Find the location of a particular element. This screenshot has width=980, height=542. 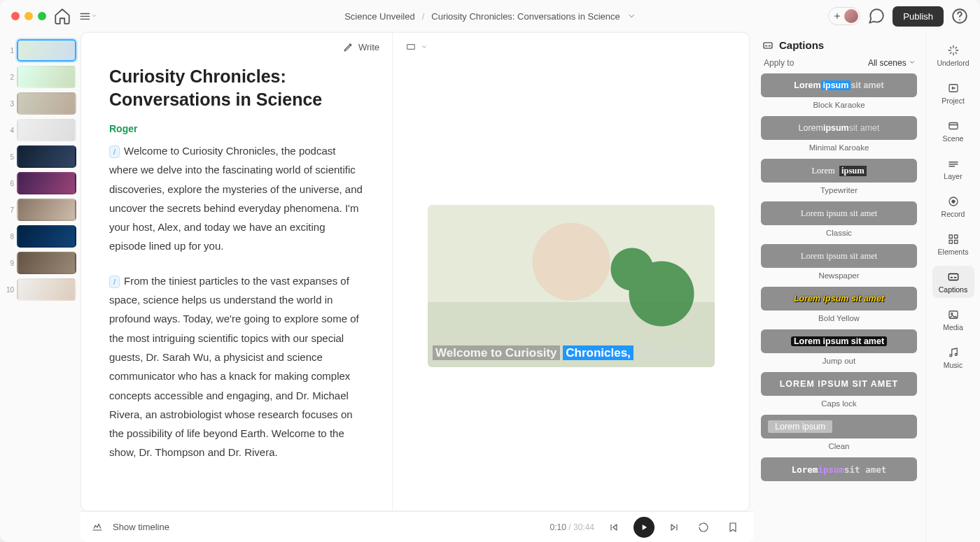

style-bold-yellow: Lorem ipsum sit amet Bold Yellow is located at coordinates (839, 305).